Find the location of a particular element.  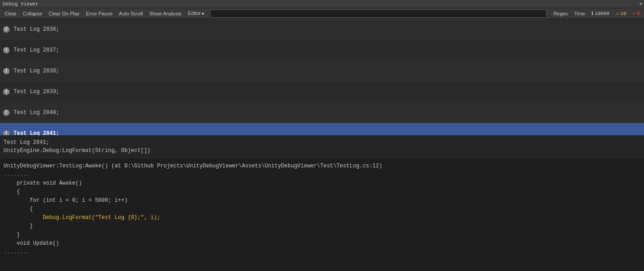

error-count: 0 is located at coordinates (638, 14).